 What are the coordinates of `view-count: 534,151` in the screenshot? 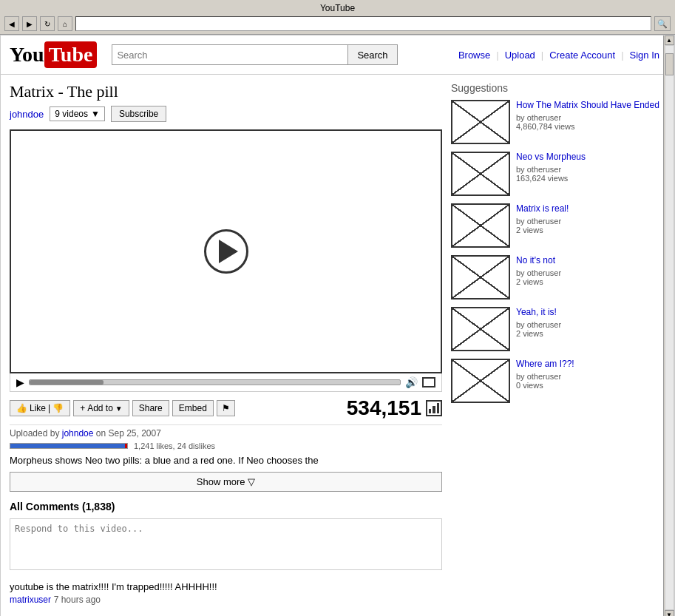 It's located at (384, 408).